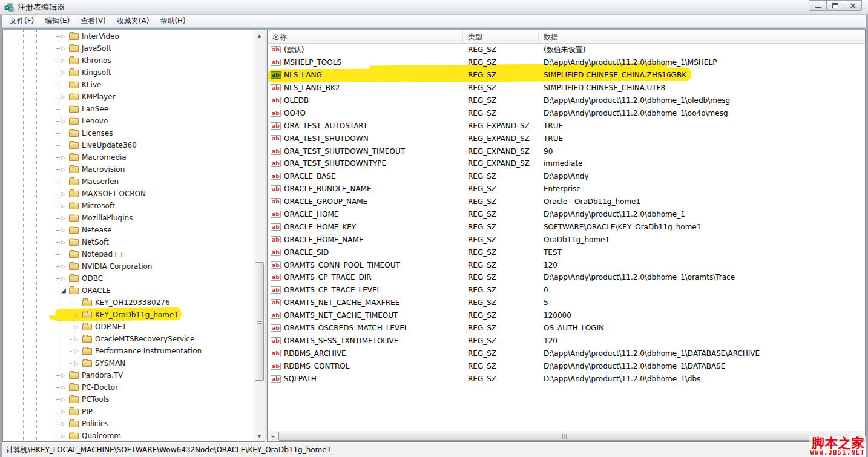 This screenshot has height=457, width=868. Describe the element at coordinates (835, 5) in the screenshot. I see `maximize-button` at that location.